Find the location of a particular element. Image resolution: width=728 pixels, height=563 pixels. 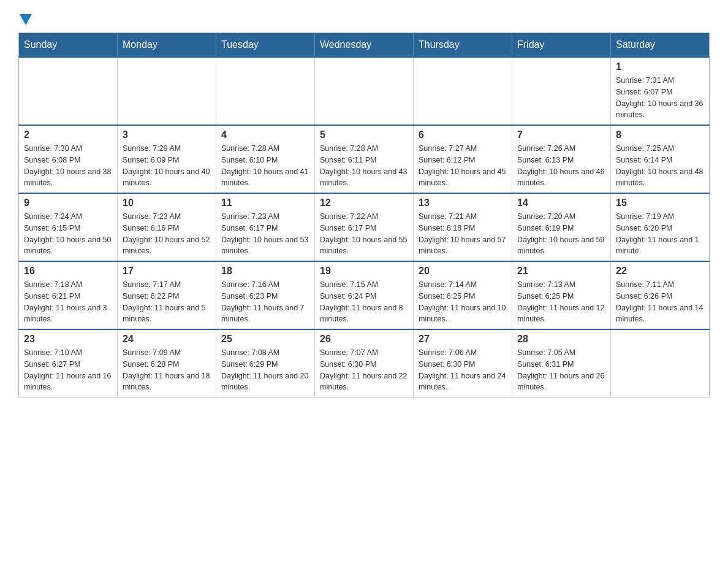

calendar-header: SundayMondayTuesdayWednesdayThursdayFrid… is located at coordinates (364, 45).